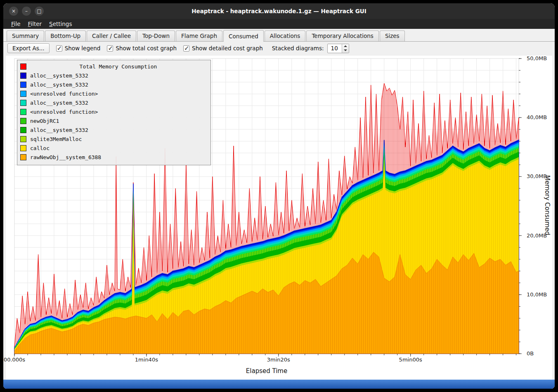 This screenshot has height=392, width=558. What do you see at coordinates (279, 384) in the screenshot?
I see `status-bar` at bounding box center [279, 384].